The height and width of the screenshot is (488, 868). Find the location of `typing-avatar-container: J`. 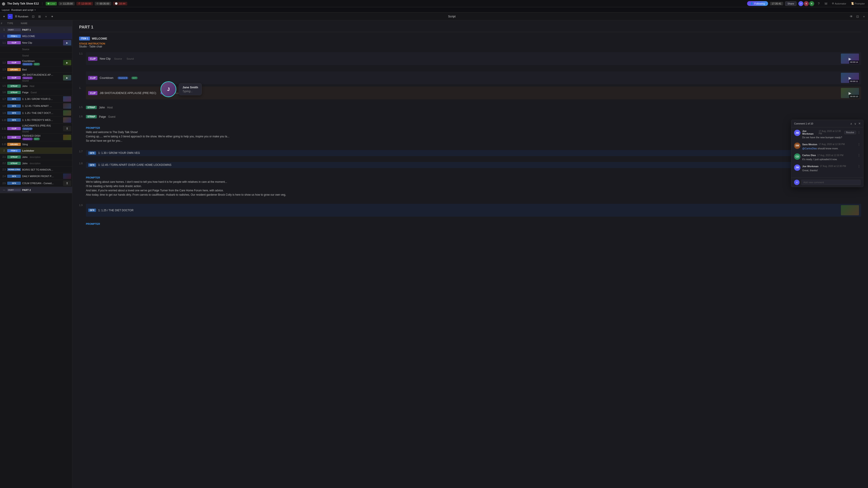

typing-avatar-container: J is located at coordinates (168, 89).